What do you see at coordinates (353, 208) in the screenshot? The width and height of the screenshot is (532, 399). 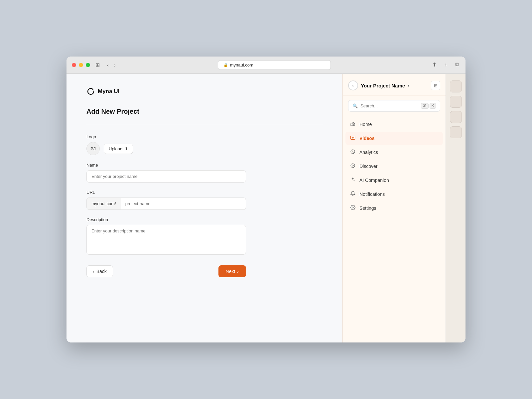 I see `settings-icon` at bounding box center [353, 208].